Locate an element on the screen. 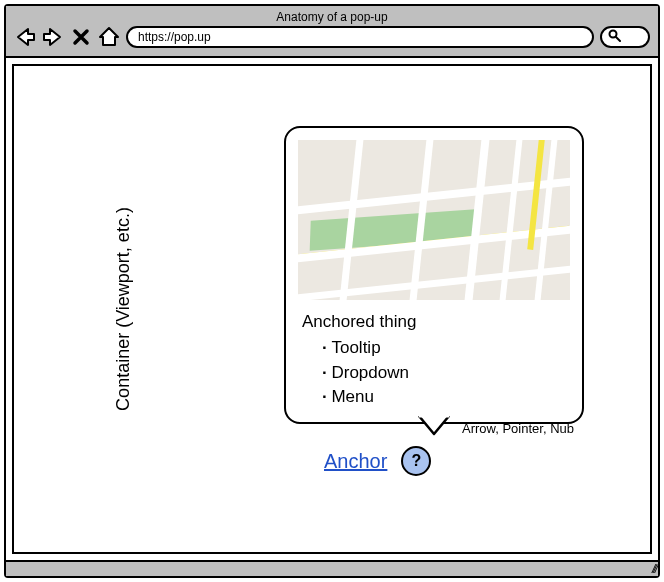 This screenshot has height=582, width=664. forward-icon is located at coordinates (53, 37).